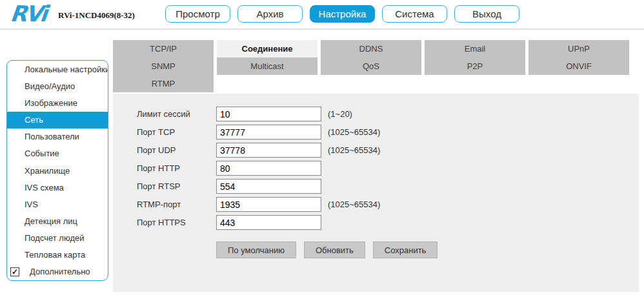 This screenshot has height=299, width=644. I want to click on tab-column-5: UPnP ONVIF, so click(579, 66).